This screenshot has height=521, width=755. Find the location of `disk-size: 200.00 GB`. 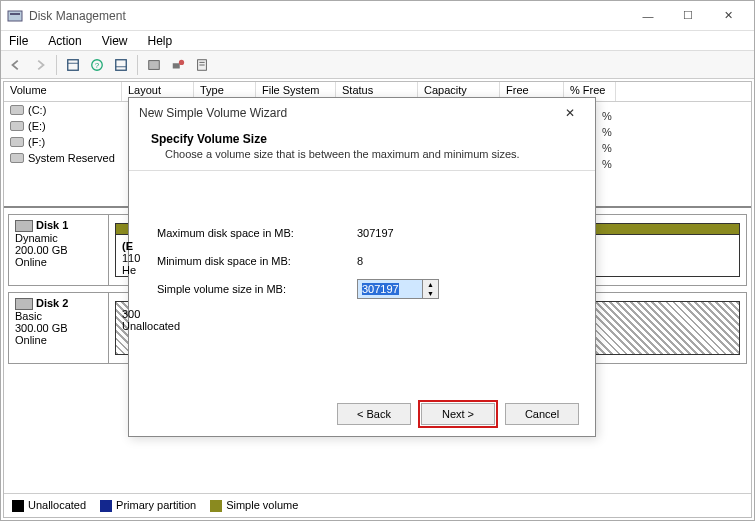

disk-size: 200.00 GB is located at coordinates (58, 250).